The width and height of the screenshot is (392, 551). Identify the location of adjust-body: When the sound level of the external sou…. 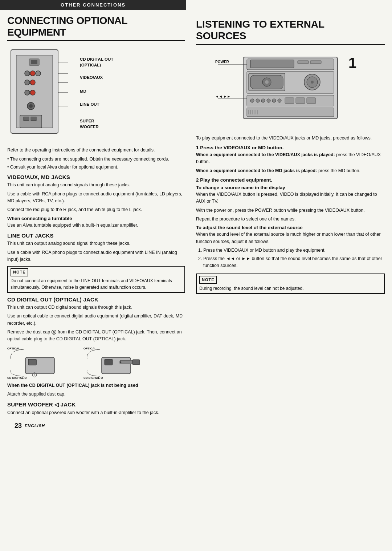
(290, 238).